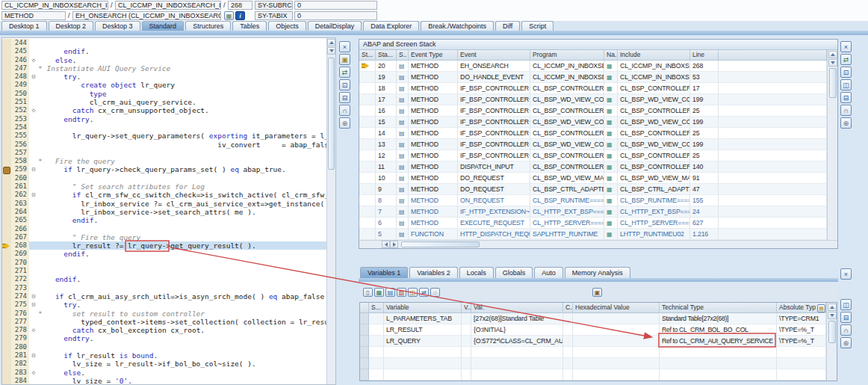 Image resolution: width=868 pixels, height=385 pixels. What do you see at coordinates (423, 308) in the screenshot?
I see `col-header-variable: Variable` at bounding box center [423, 308].